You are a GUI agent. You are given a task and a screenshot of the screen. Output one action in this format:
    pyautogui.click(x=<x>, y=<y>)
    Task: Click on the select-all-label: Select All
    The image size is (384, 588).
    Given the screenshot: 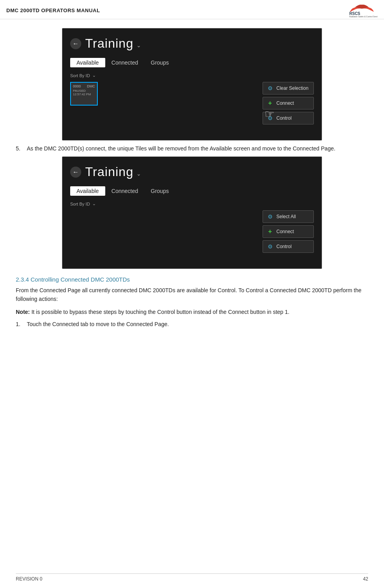 What is the action you would take?
    pyautogui.click(x=286, y=217)
    